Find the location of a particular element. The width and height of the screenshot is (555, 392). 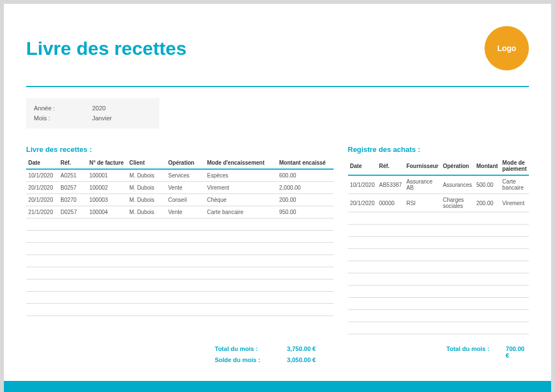

cell: 500.00 is located at coordinates (487, 185).